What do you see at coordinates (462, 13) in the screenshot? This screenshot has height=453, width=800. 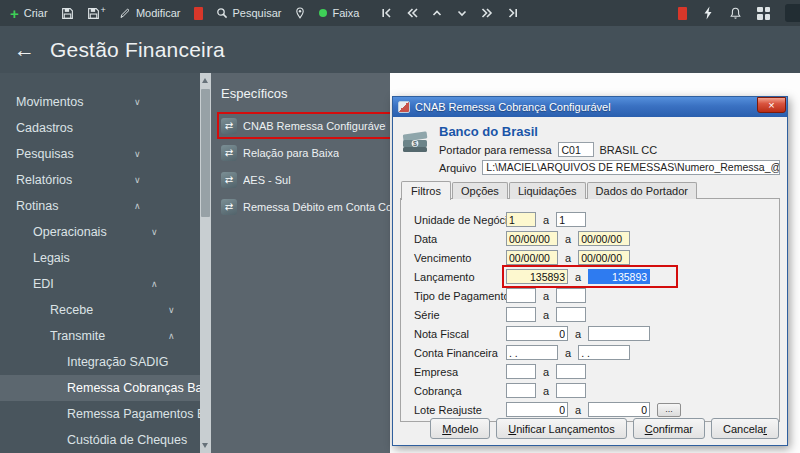 I see `nav-down-button` at bounding box center [462, 13].